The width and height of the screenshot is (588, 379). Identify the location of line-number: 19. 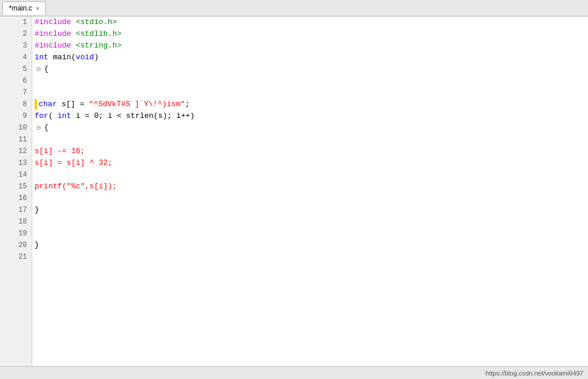
(16, 234).